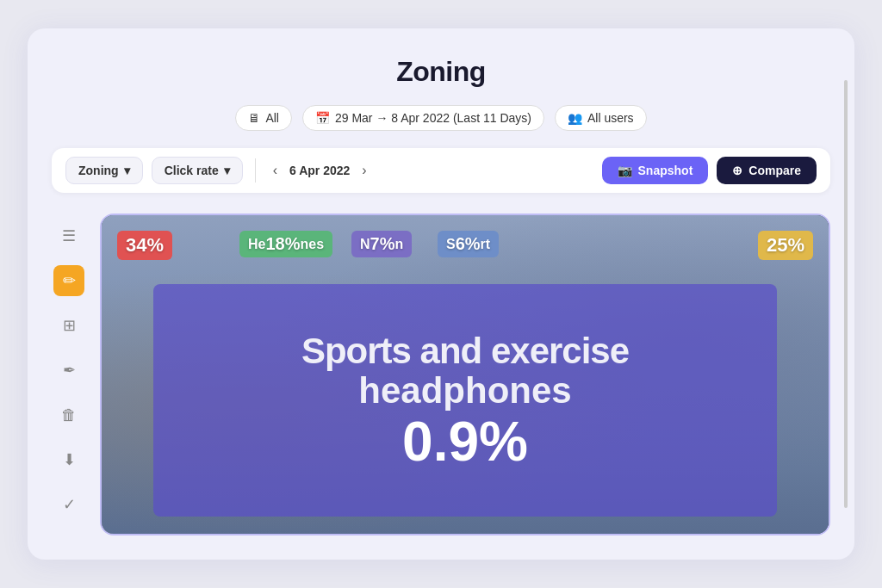  Describe the element at coordinates (197, 170) in the screenshot. I see `click-rate-button: Click rate ▾` at that location.